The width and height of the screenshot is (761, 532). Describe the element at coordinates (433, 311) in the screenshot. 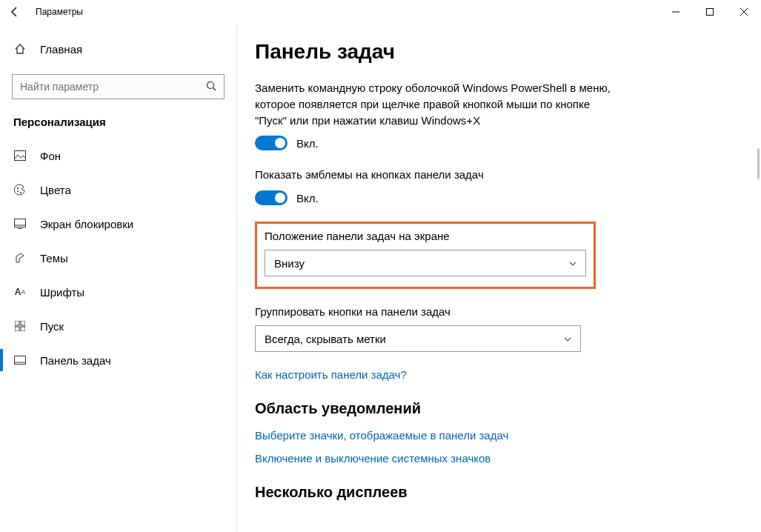

I see `dropdown-label: Группировать кнопки на панели задач` at that location.